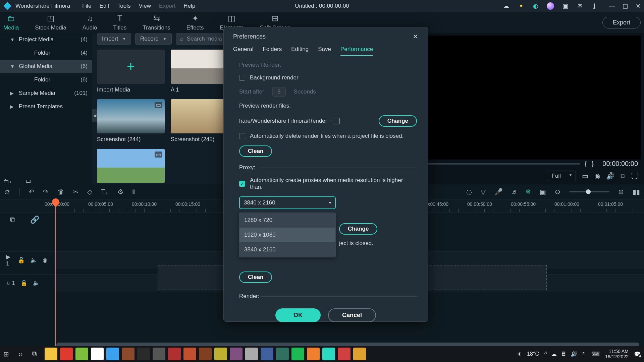  What do you see at coordinates (322, 354) in the screenshot?
I see `taskbar: ⊞ ⌕ ⧉ ☀18°C ^☁🖥🔊ᯤ⌨ 11:50 AM16/12/2022 💬4` at bounding box center [322, 354].